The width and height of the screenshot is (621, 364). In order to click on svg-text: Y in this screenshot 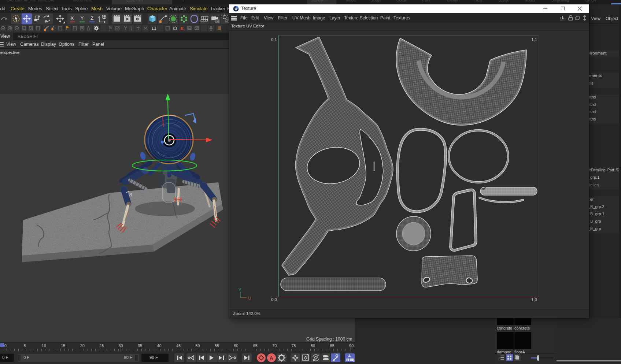, I will do `click(82, 18)`.